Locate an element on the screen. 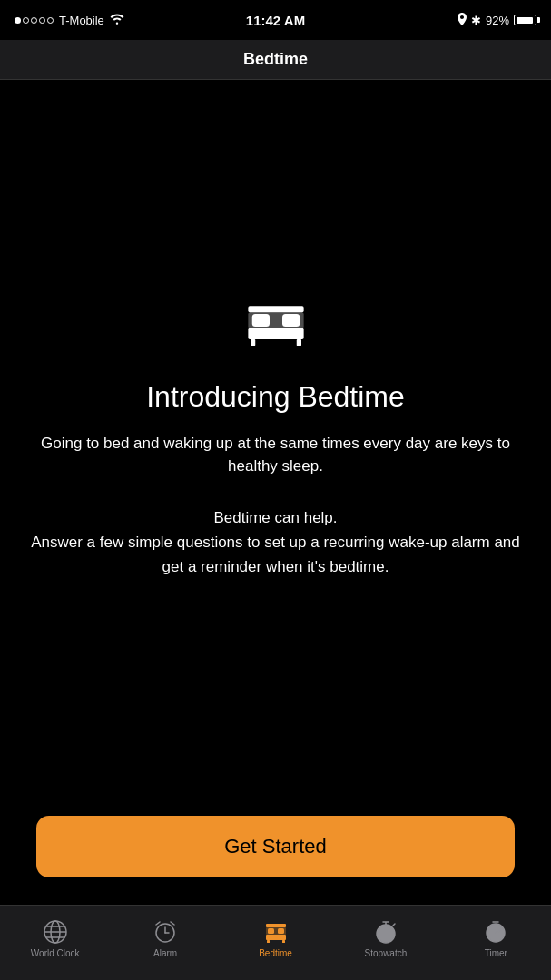 This screenshot has height=980, width=551. timer-label: Timer is located at coordinates (496, 953).